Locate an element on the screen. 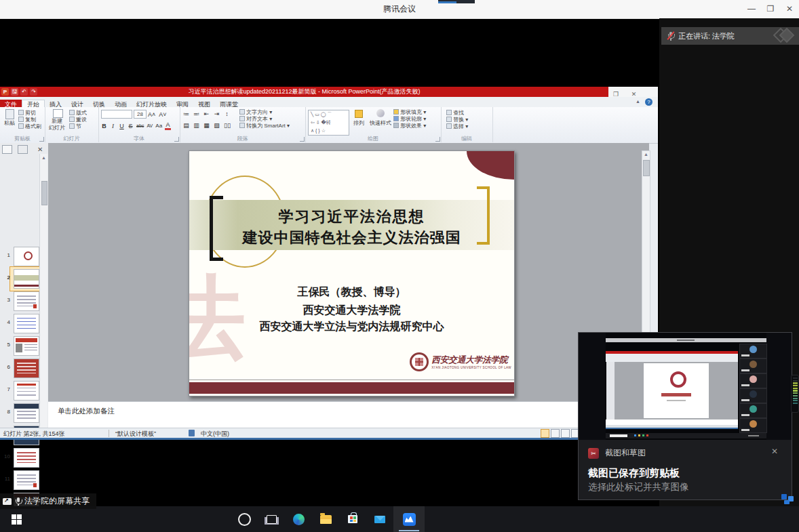 The image size is (799, 532). clear-format-icon: abc is located at coordinates (140, 126).